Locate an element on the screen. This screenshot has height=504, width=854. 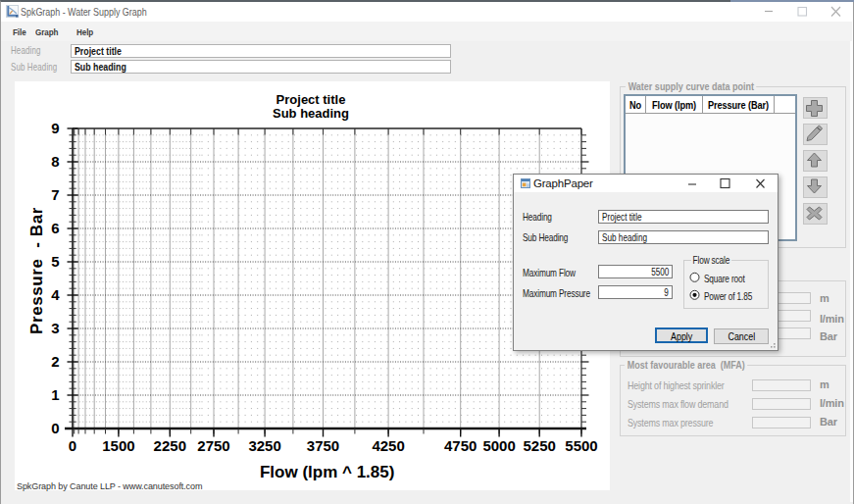
svg-text: 7 is located at coordinates (55, 194).